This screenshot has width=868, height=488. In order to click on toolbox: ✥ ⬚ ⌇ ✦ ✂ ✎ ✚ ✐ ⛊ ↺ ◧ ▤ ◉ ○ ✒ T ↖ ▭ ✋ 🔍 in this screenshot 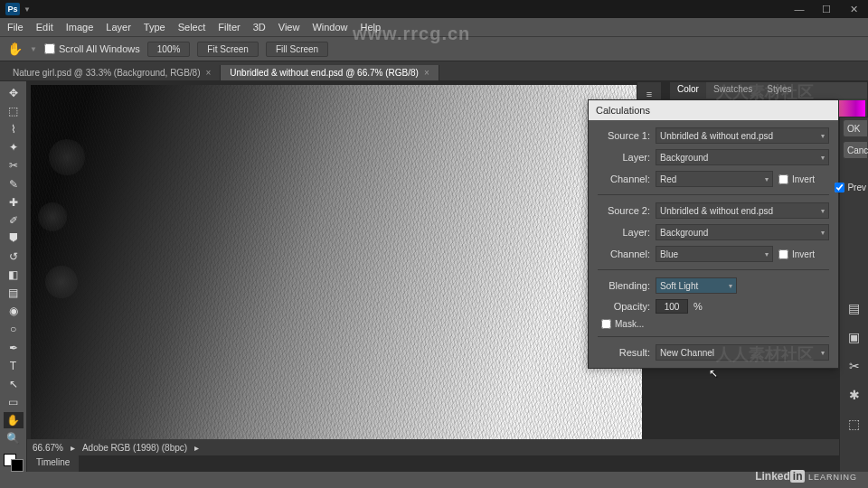, I will do `click(14, 277)`.